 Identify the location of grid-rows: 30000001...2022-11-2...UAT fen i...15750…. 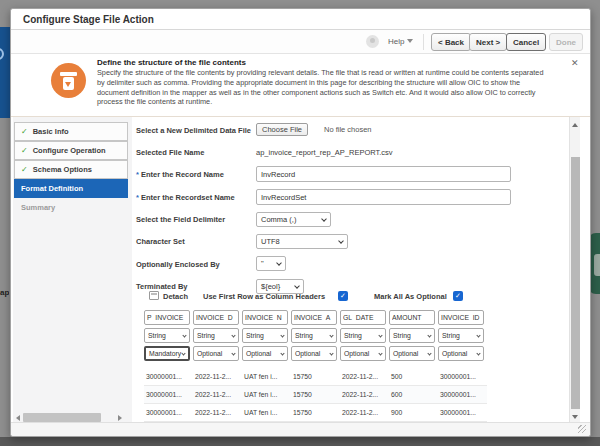
(320, 396).